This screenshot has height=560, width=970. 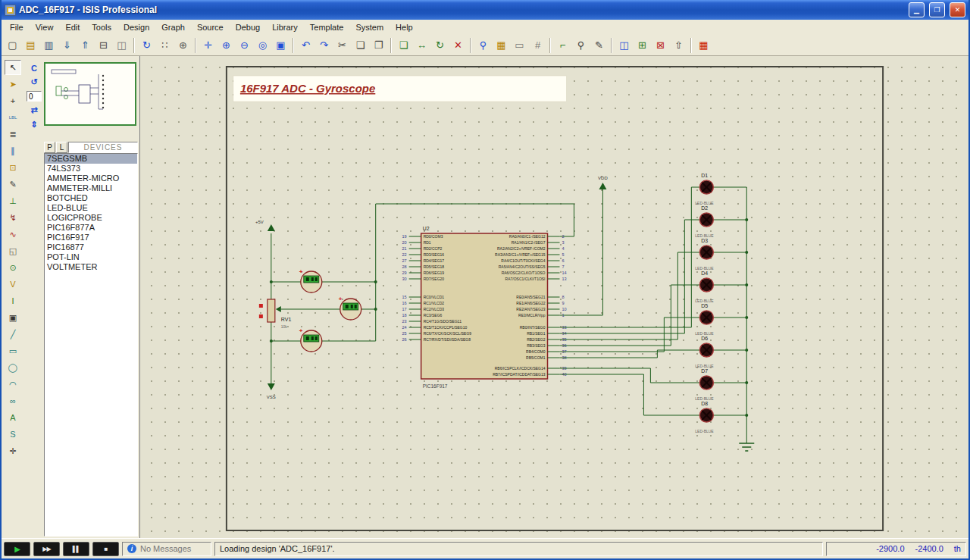 What do you see at coordinates (13, 434) in the screenshot?
I see `graphics-symbol-mode-tool: S` at bounding box center [13, 434].